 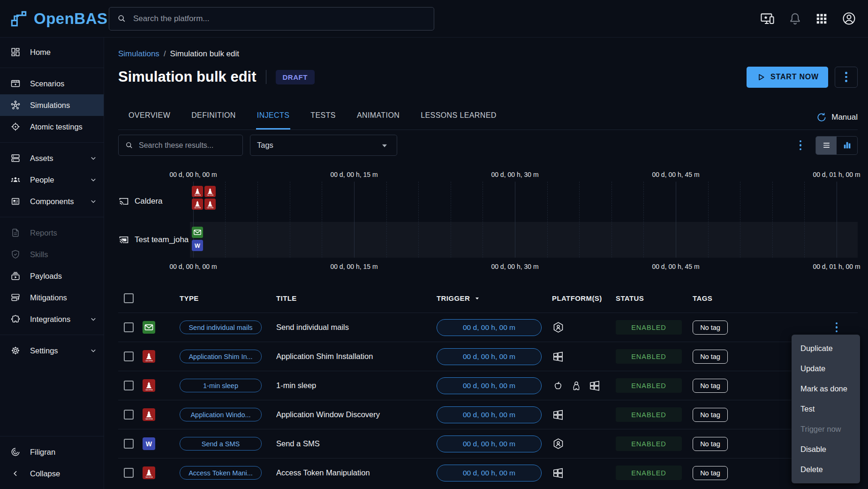 What do you see at coordinates (826, 409) in the screenshot?
I see `menu-item-test: Test` at bounding box center [826, 409].